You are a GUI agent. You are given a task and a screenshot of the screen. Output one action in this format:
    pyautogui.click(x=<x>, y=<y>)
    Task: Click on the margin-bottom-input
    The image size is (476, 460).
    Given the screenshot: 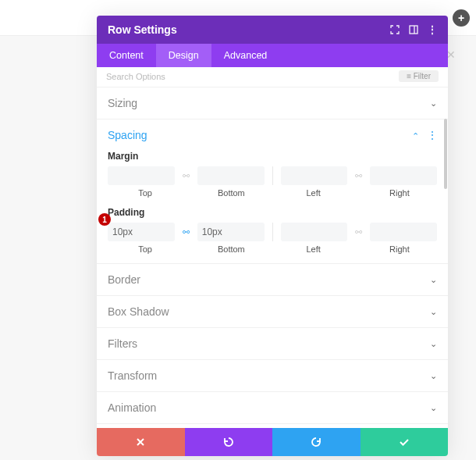 What is the action you would take?
    pyautogui.click(x=231, y=176)
    